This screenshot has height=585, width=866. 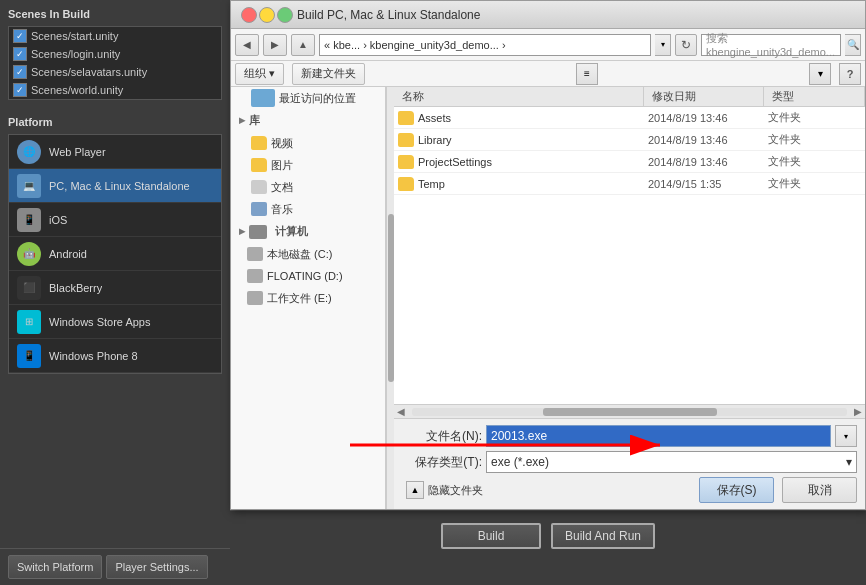 I want to click on platform-item-blackberry: ⬛ BlackBerry, so click(x=115, y=288).